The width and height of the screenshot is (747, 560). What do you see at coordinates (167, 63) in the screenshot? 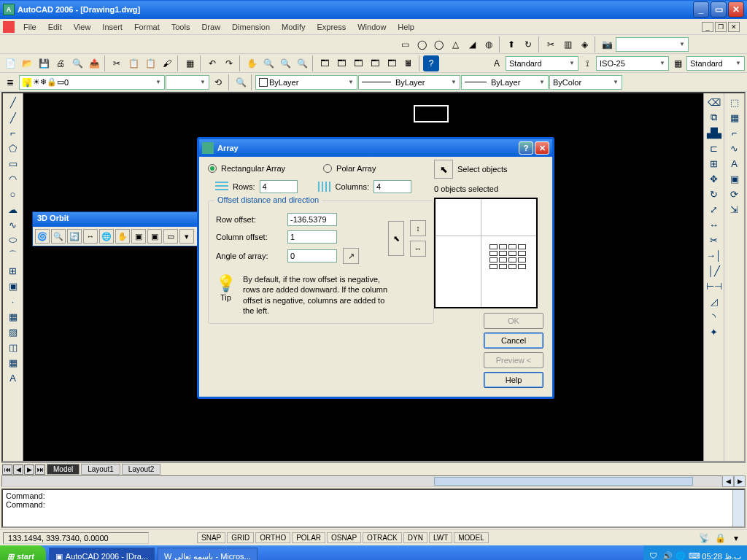
I see `match-icon: 🖌` at bounding box center [167, 63].